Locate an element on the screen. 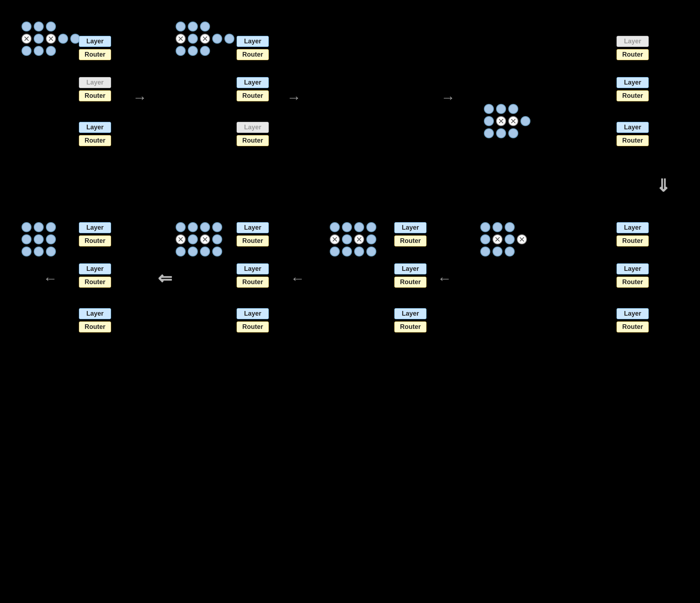 This screenshot has height=603, width=700. stack-pair-c4-2: Layer Router is located at coordinates (633, 89).